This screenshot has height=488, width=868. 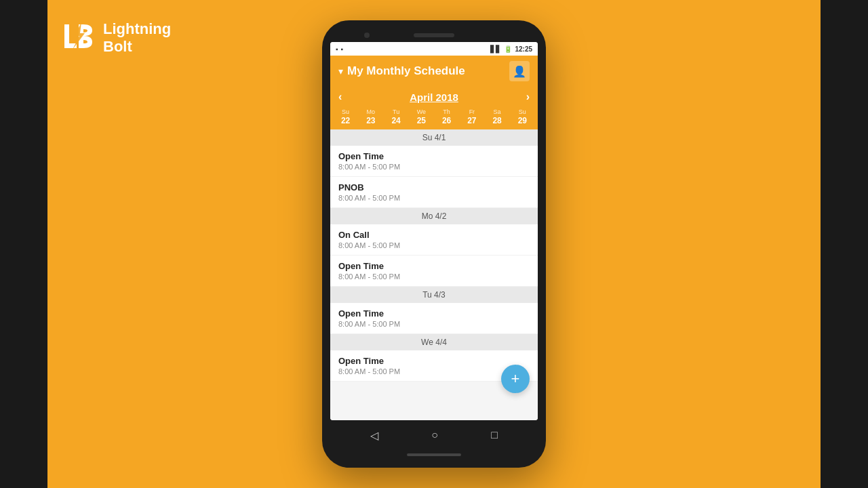 What do you see at coordinates (24, 244) in the screenshot?
I see `side-bar-left` at bounding box center [24, 244].